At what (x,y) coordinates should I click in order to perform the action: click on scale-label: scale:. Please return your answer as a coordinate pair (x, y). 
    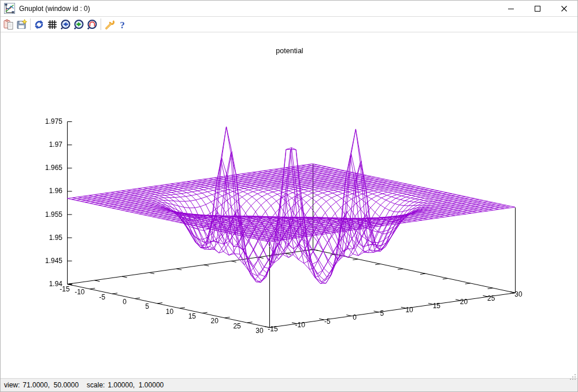
    Looking at the image, I should click on (96, 385).